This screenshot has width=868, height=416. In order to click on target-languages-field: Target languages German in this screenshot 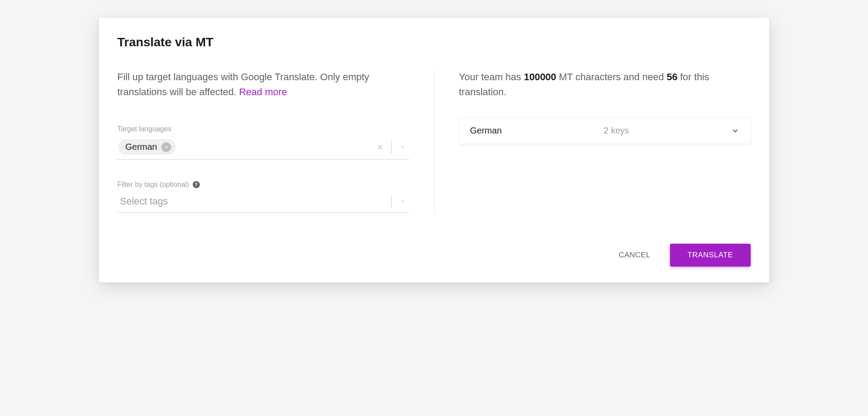, I will do `click(263, 142)`.